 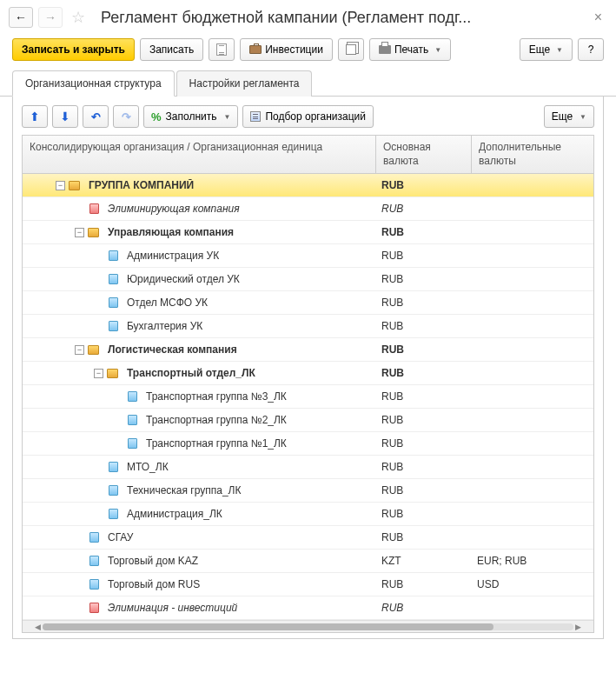 I want to click on table-row: Администрация УКRUB, so click(x=308, y=256).